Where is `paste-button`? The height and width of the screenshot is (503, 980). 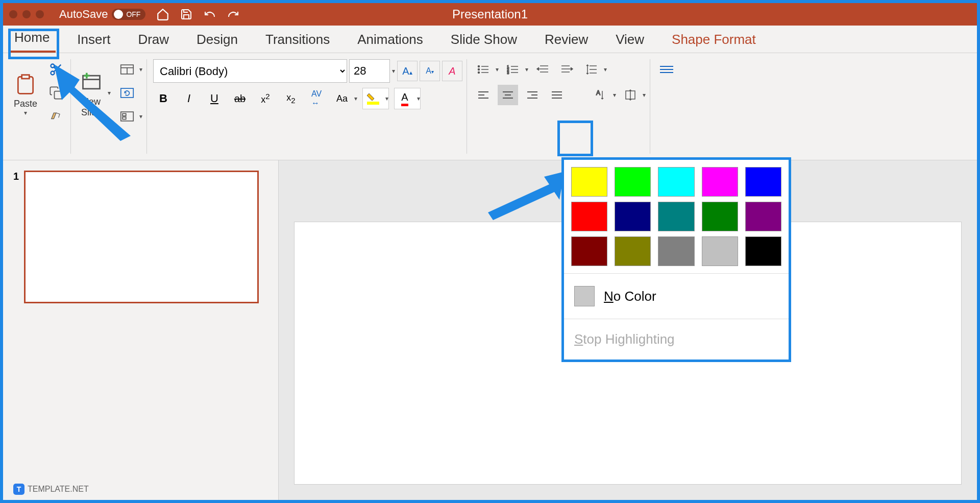 paste-button is located at coordinates (26, 84).